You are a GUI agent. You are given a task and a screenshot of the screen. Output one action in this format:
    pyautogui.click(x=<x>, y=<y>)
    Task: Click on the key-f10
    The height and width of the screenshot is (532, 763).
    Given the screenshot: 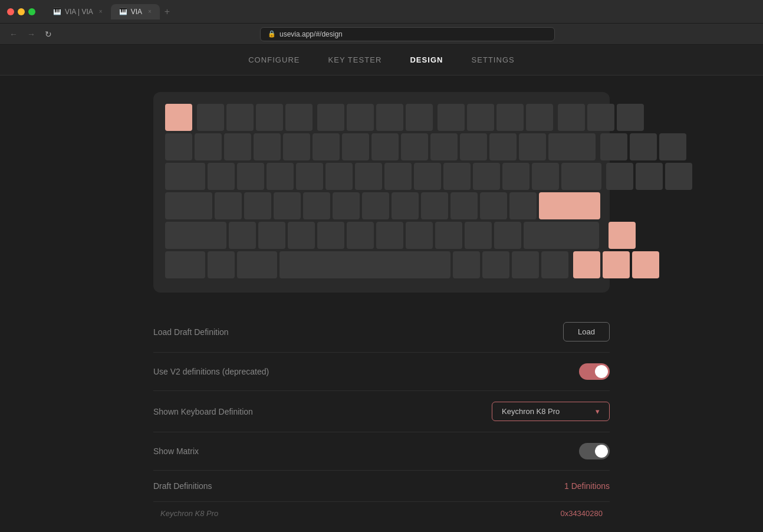 What is the action you would take?
    pyautogui.click(x=481, y=117)
    